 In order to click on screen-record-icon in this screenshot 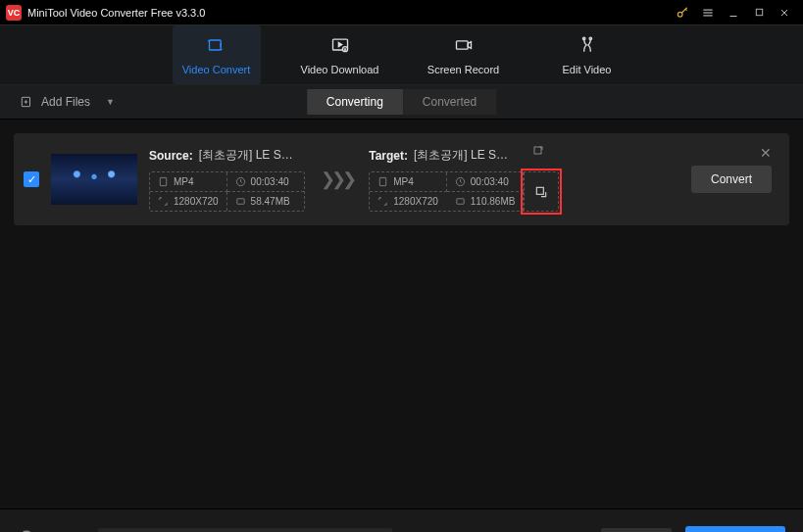, I will do `click(464, 47)`.